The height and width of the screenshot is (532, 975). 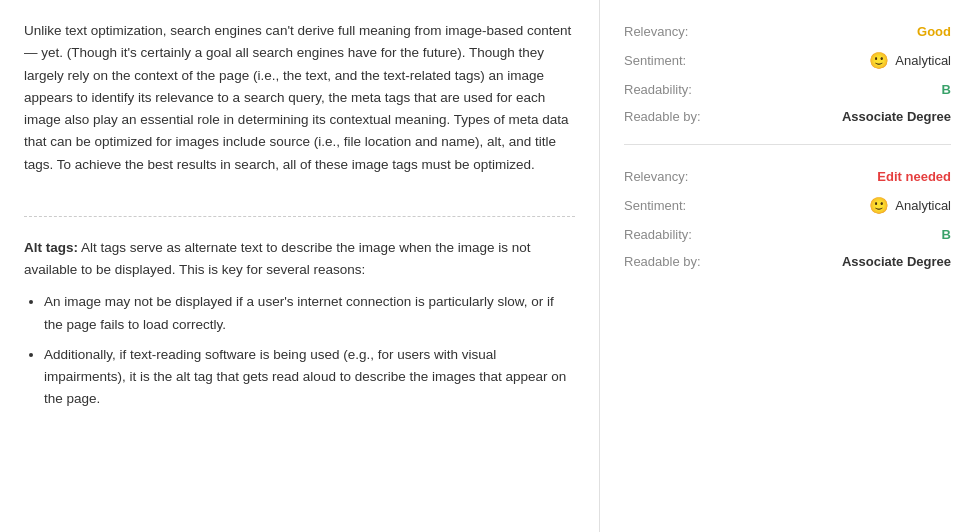 What do you see at coordinates (310, 378) in the screenshot?
I see `bullet-item-2: Additionally, if text-reading software i…` at bounding box center [310, 378].